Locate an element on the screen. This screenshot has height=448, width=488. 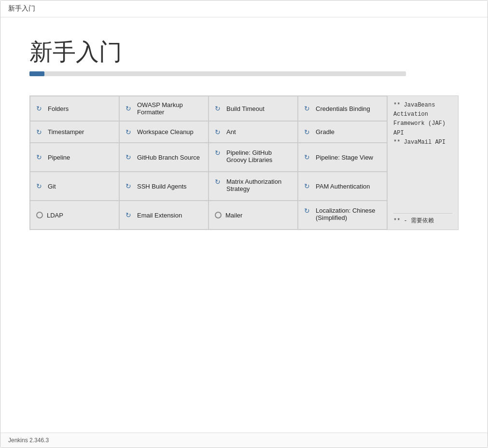
plugin-cell: ↻ Pipeline: GitHub Groovy Libraries is located at coordinates (253, 157).